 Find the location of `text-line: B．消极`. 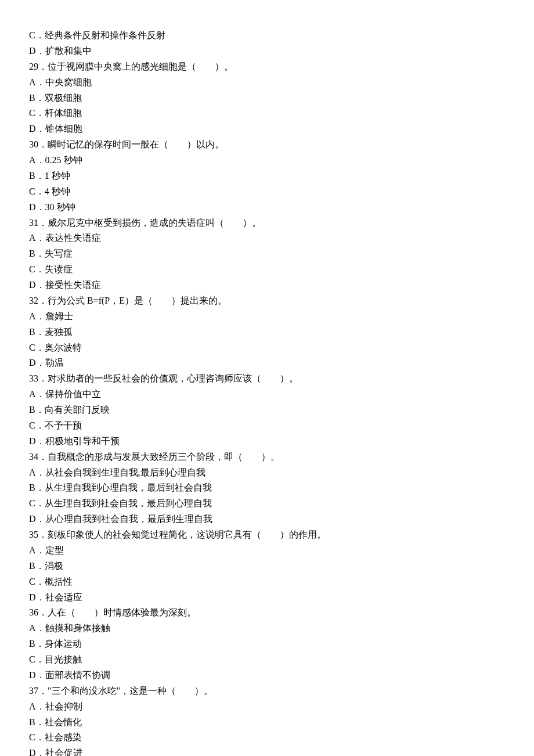

text-line: B．消极 is located at coordinates (267, 567).